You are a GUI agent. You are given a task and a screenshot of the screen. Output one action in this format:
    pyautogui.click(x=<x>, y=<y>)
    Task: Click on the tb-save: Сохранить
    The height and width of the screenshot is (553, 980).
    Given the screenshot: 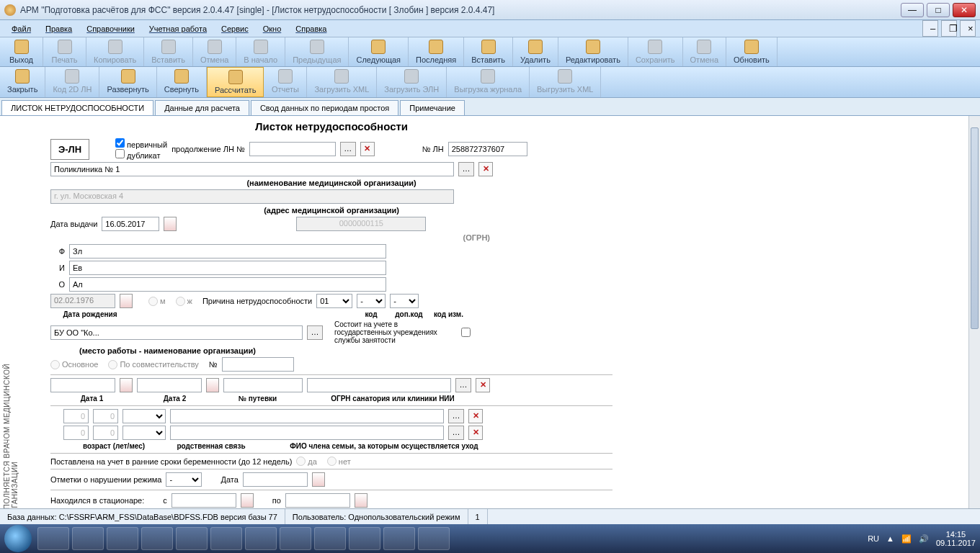 What is the action you would take?
    pyautogui.click(x=656, y=52)
    